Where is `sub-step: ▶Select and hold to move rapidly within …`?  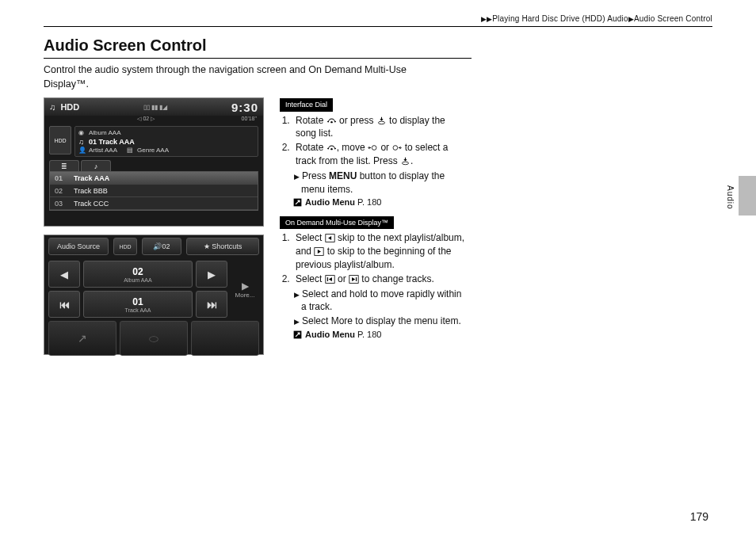
sub-step: ▶Select and hold to move rapidly within … is located at coordinates (381, 301).